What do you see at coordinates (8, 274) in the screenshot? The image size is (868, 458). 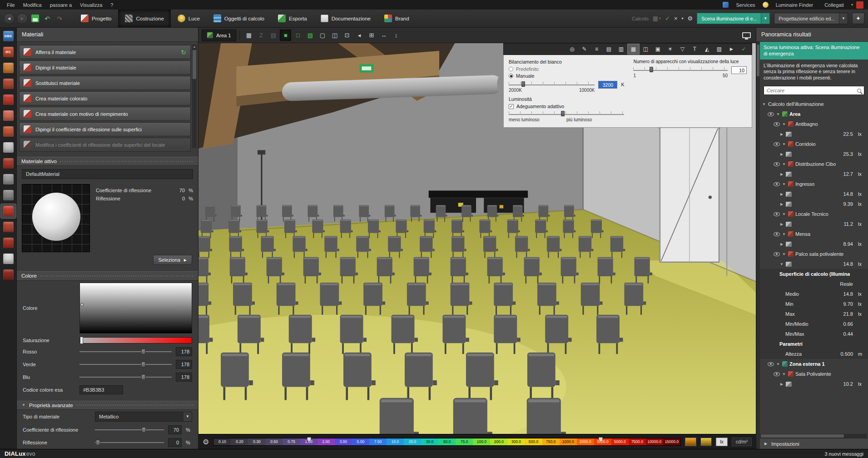 I see `coating-tool` at bounding box center [8, 274].